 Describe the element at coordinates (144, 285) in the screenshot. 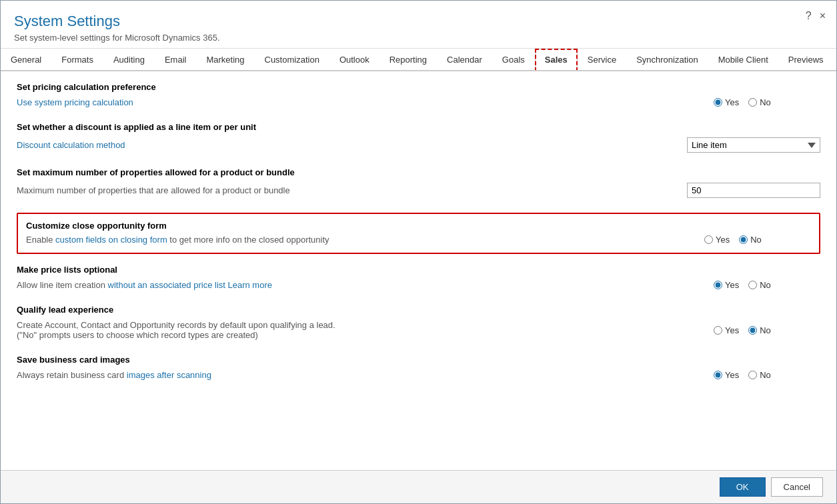

I see `pricelists-label: Allow line item creation without an asso…` at that location.